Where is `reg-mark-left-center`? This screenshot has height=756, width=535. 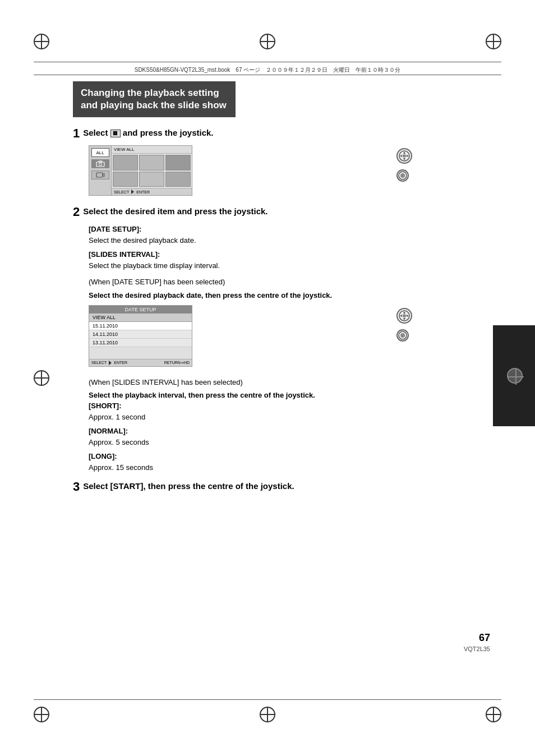 reg-mark-left-center is located at coordinates (41, 378).